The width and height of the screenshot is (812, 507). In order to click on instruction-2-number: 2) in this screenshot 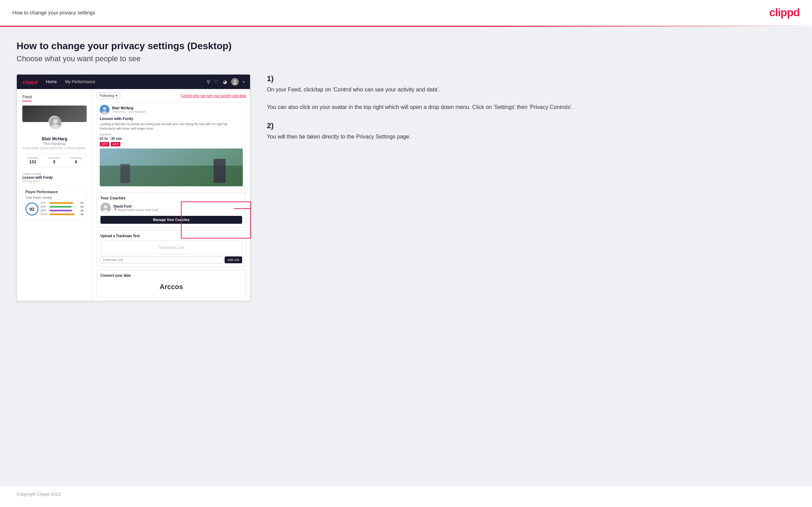, I will do `click(528, 126)`.